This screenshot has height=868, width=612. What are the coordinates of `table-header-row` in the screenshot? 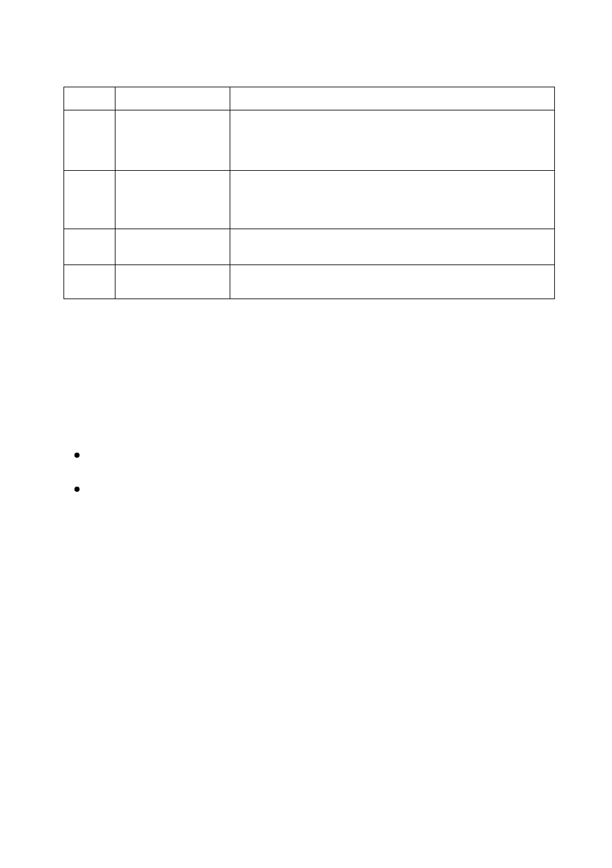 It's located at (309, 99).